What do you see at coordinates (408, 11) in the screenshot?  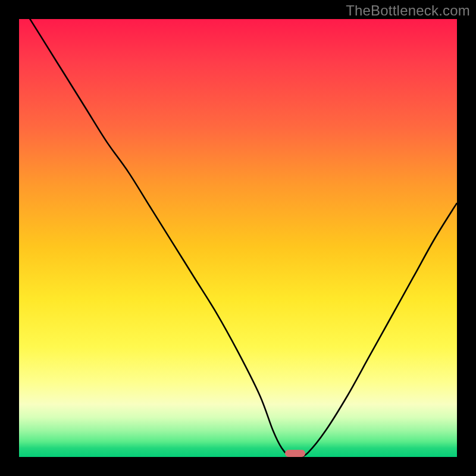 I see `watermark-text: TheBottleneck.com` at bounding box center [408, 11].